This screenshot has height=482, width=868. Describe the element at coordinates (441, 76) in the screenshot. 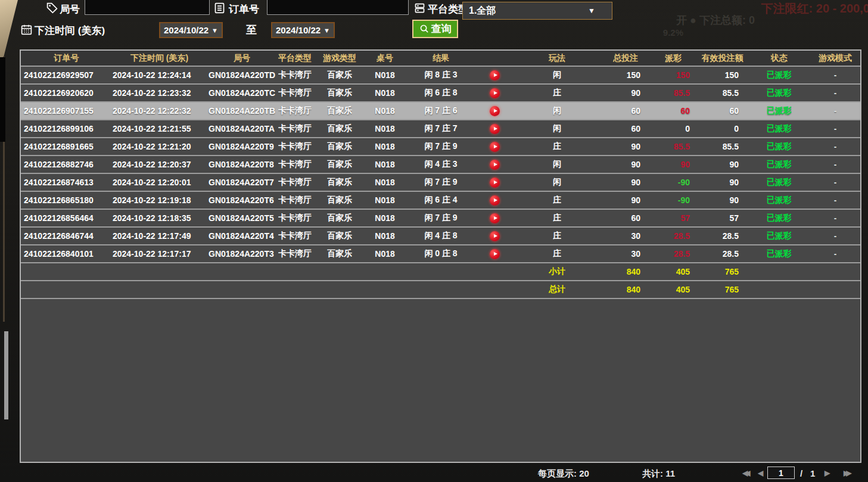

I see `table-row: 241022126929507 2024-10-22 12:24:14 GN01…` at that location.